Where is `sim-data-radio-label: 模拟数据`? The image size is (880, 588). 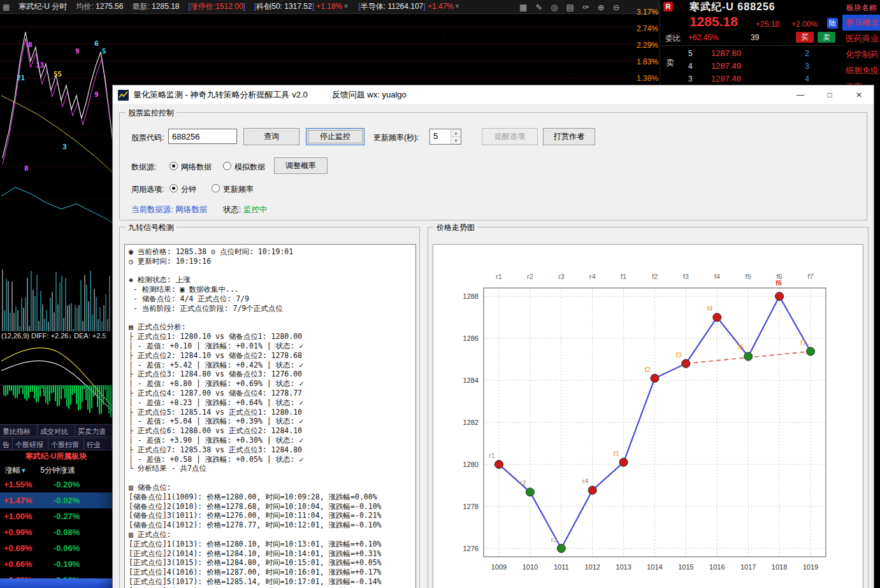 sim-data-radio-label: 模拟数据 is located at coordinates (250, 167).